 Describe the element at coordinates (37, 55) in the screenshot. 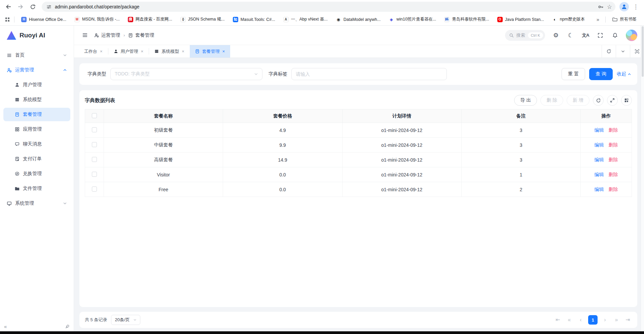

I see `sidebar-item-home: 首页` at that location.